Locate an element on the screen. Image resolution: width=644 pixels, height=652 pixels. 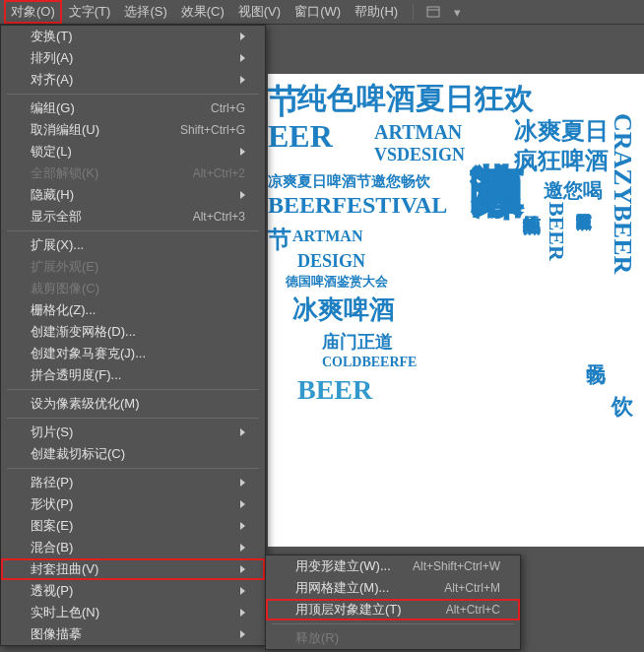
menu-item-label: 栅格化(Z)... is located at coordinates (138, 310).